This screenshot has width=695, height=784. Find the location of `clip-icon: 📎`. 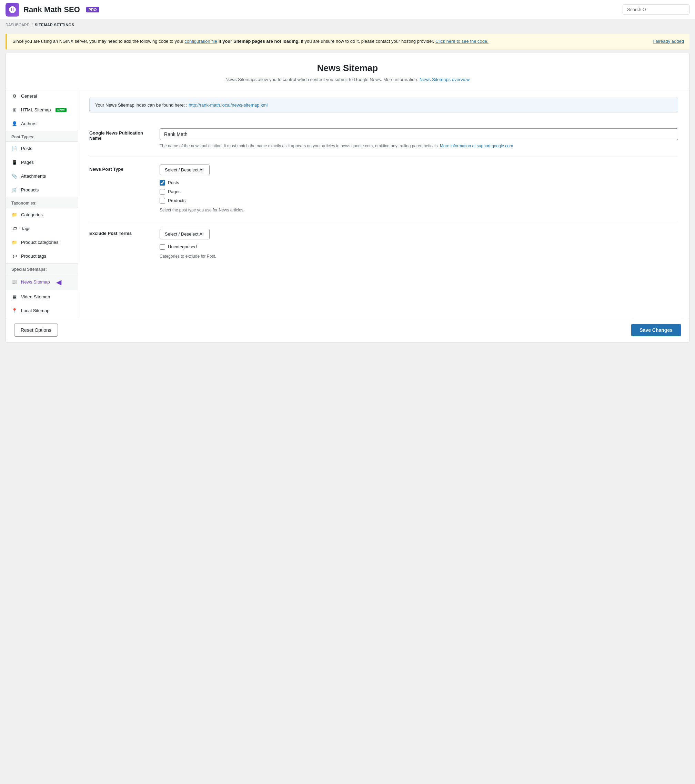

clip-icon: 📎 is located at coordinates (15, 176).